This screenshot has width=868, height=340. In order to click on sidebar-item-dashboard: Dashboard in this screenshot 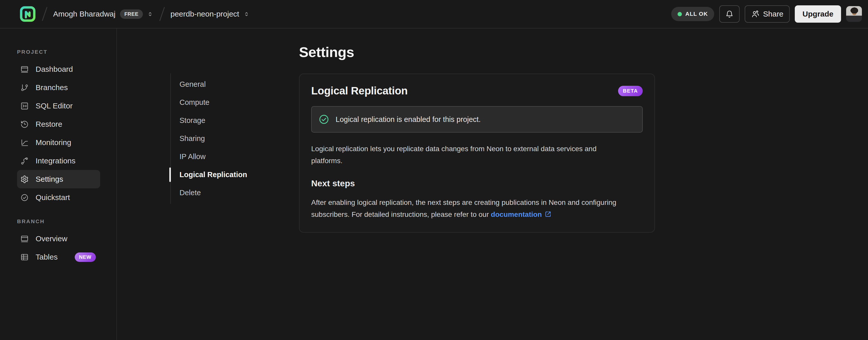, I will do `click(59, 69)`.